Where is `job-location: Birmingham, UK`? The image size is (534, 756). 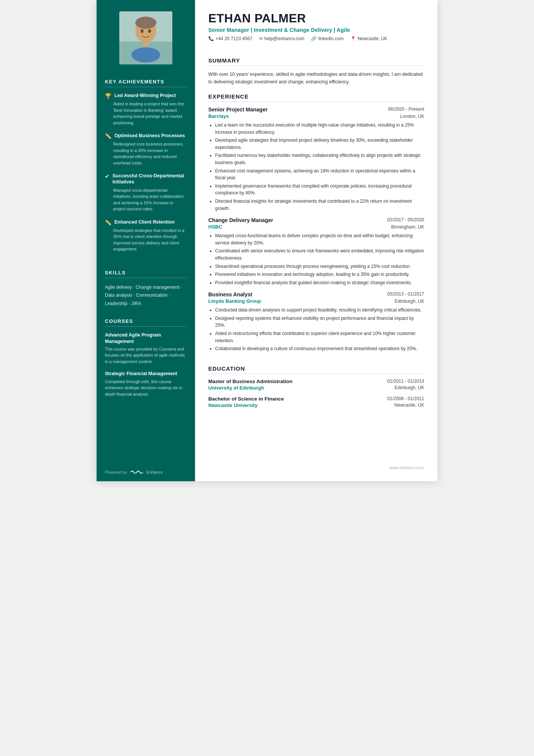 job-location: Birmingham, UK is located at coordinates (408, 227).